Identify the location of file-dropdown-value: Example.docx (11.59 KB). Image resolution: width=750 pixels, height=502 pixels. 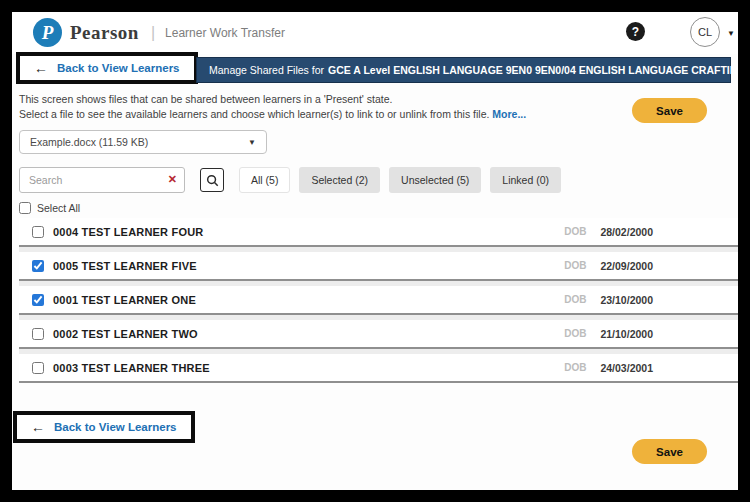
(89, 142).